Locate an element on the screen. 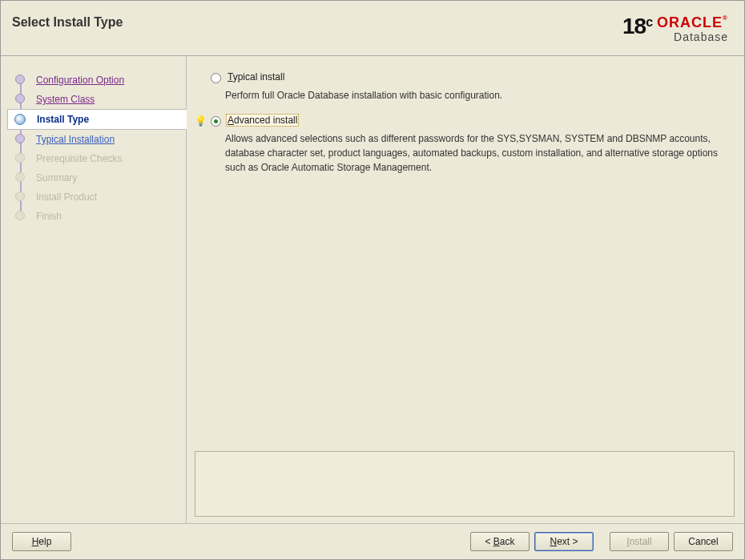  option-desc-advanced: Allows advanced selections such as diffe… is located at coordinates (480, 153).